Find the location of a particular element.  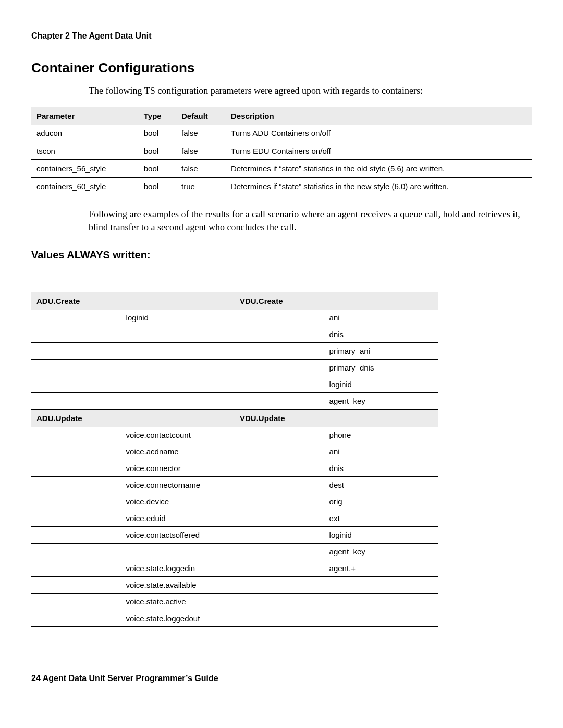

table-row: voice.acdname ani is located at coordinates (235, 451).